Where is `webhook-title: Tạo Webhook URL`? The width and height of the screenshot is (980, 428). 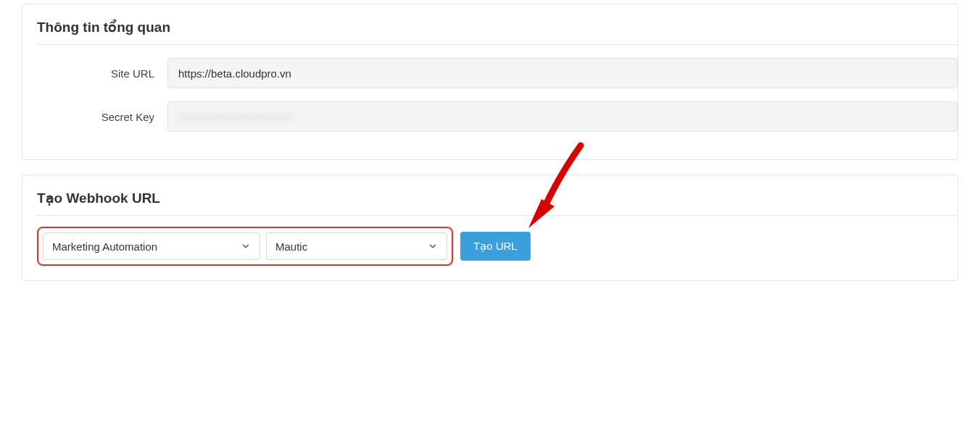 webhook-title: Tạo Webhook URL is located at coordinates (497, 203).